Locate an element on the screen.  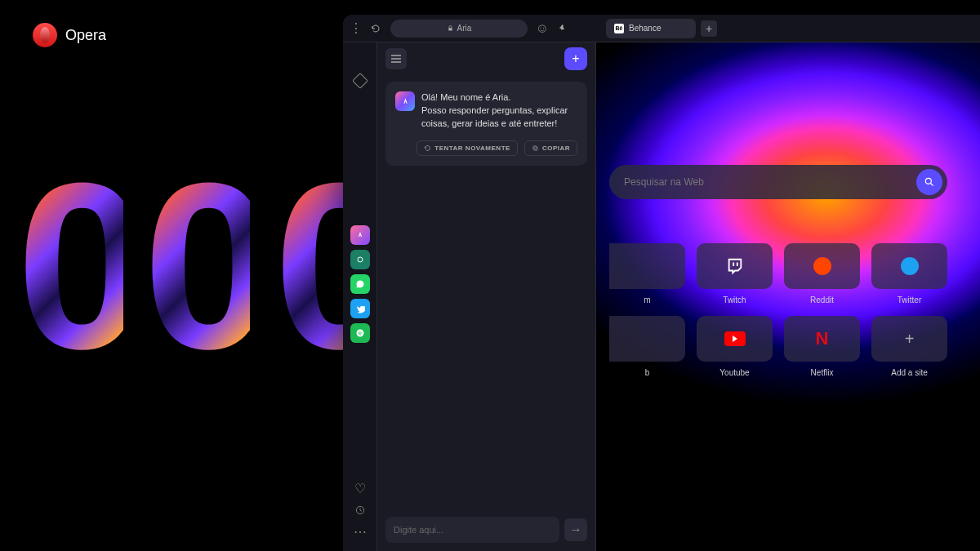
whatsapp-icon is located at coordinates (360, 284).